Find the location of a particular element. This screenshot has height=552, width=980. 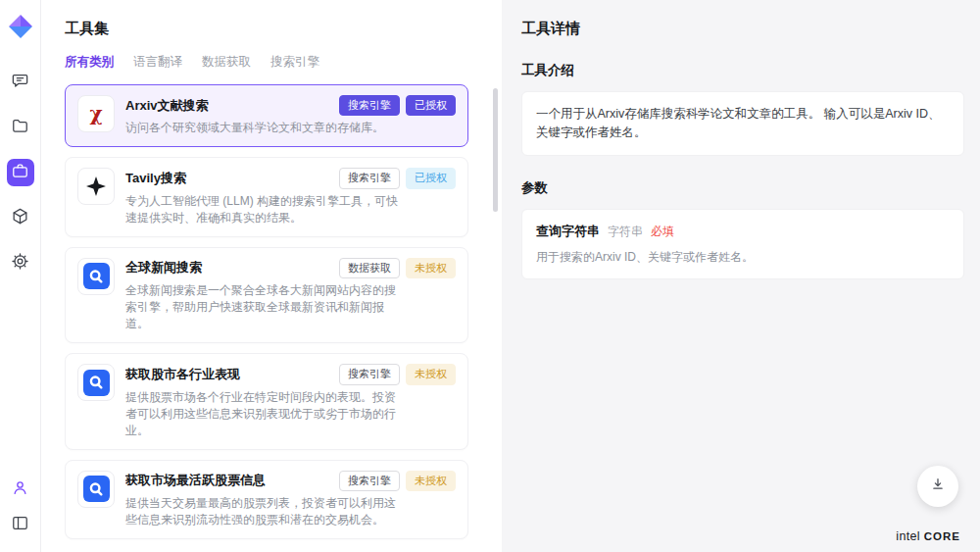

download-icon is located at coordinates (938, 486).